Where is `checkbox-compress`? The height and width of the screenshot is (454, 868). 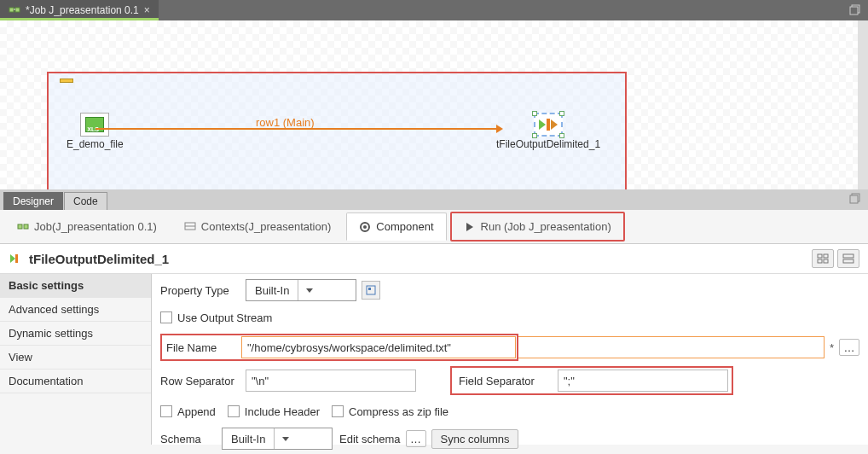
checkbox-compress is located at coordinates (338, 411).